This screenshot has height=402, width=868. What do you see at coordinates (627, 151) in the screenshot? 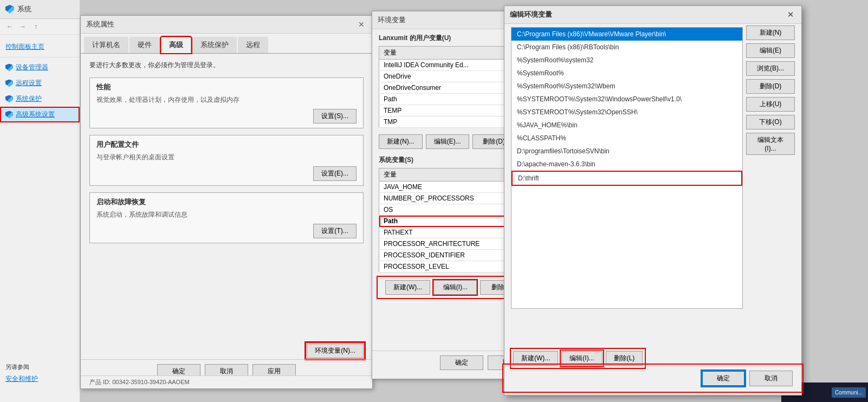
I see `list-item: D:\programfiles\TortoiseSVN\bin` at bounding box center [627, 151].